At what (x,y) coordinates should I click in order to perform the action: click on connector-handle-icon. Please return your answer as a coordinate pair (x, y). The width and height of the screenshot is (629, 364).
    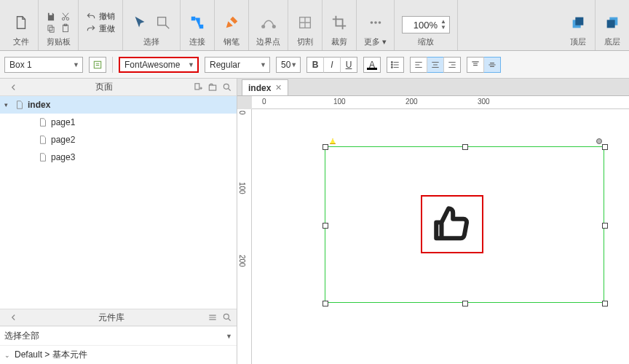
    Looking at the image, I should click on (599, 141).